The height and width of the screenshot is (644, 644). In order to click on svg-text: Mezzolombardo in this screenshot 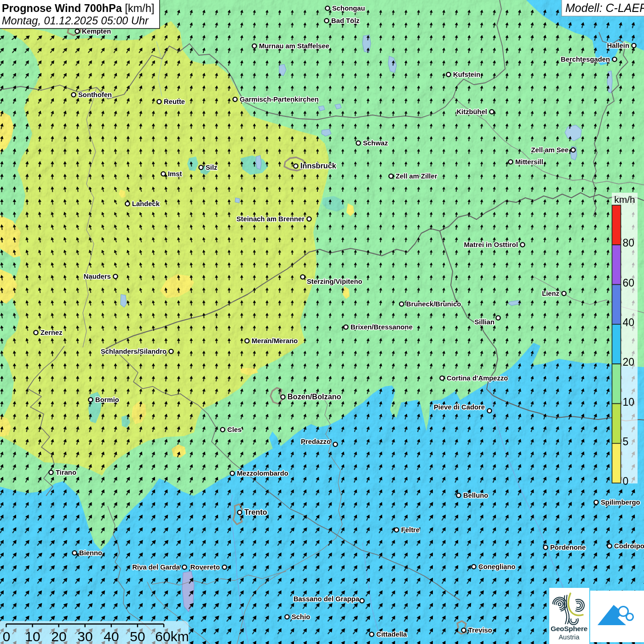, I will do `click(263, 473)`.